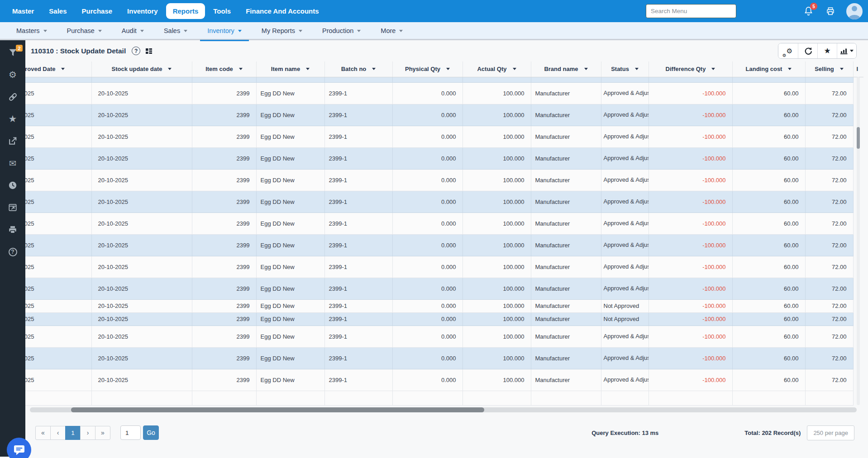 This screenshot has height=458, width=868. What do you see at coordinates (691, 69) in the screenshot?
I see `column-header-difference_qty: Difference Qty` at bounding box center [691, 69].